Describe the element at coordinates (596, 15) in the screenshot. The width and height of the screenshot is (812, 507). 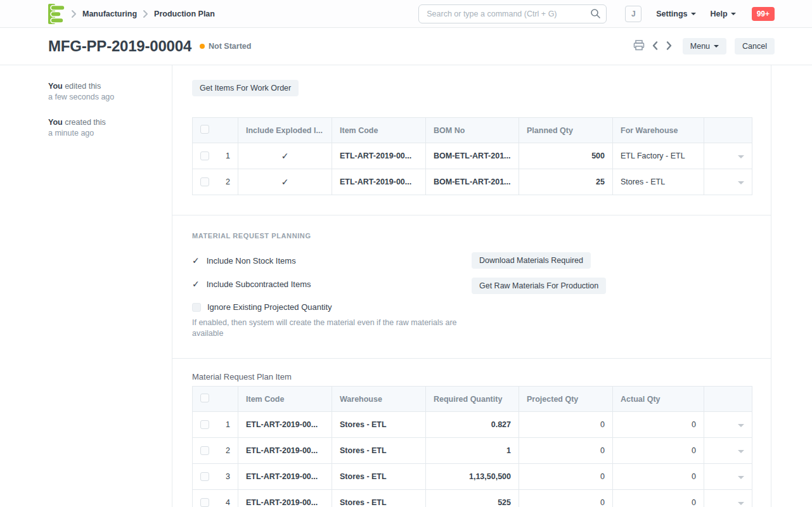
I see `search-icon` at that location.